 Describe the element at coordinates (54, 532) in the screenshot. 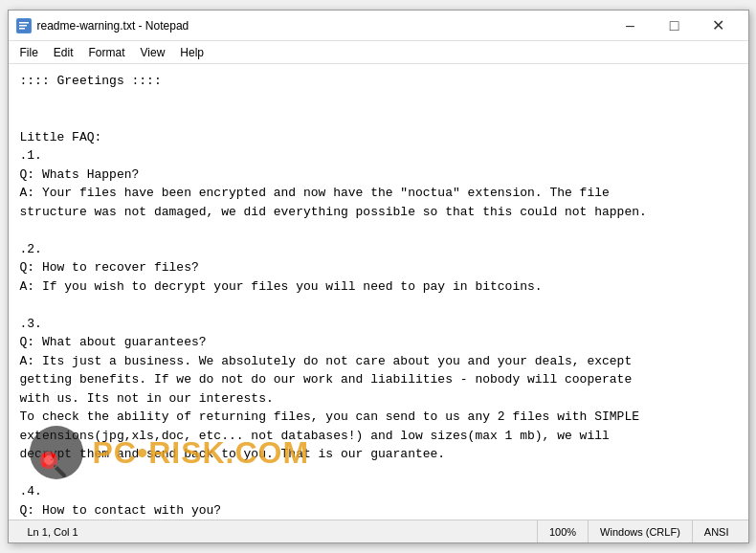

I see `cursor-position-text: Ln 1, Col 1` at that location.